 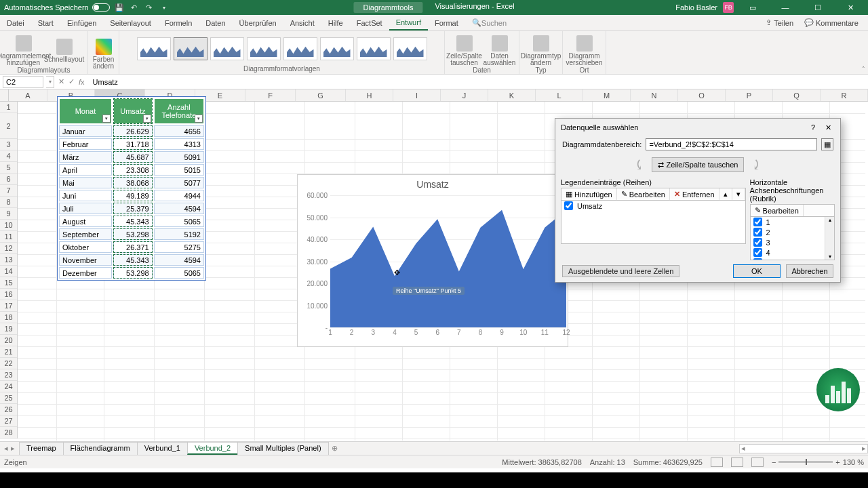 What do you see at coordinates (8, 260) in the screenshot?
I see `row-header-13: 13` at bounding box center [8, 260].